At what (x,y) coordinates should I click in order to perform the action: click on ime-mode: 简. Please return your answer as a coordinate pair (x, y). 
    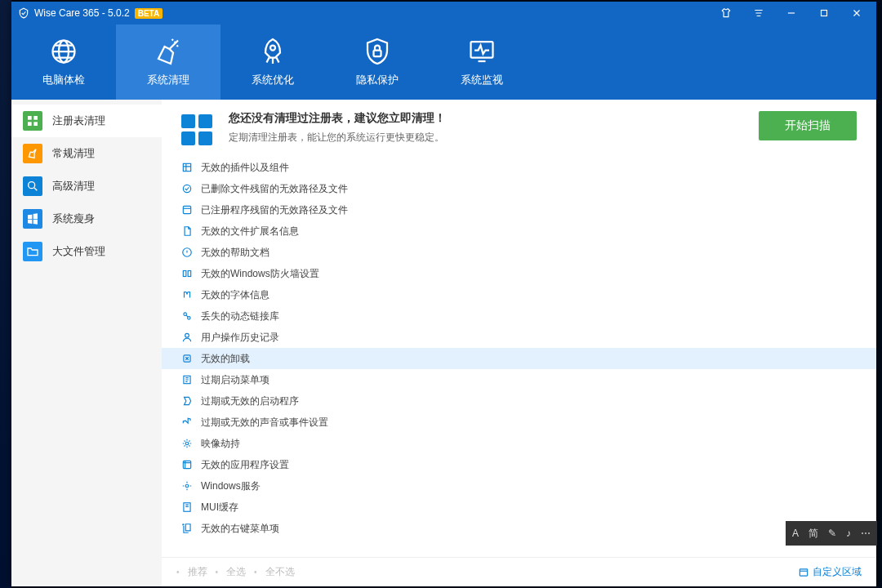
    Looking at the image, I should click on (813, 534).